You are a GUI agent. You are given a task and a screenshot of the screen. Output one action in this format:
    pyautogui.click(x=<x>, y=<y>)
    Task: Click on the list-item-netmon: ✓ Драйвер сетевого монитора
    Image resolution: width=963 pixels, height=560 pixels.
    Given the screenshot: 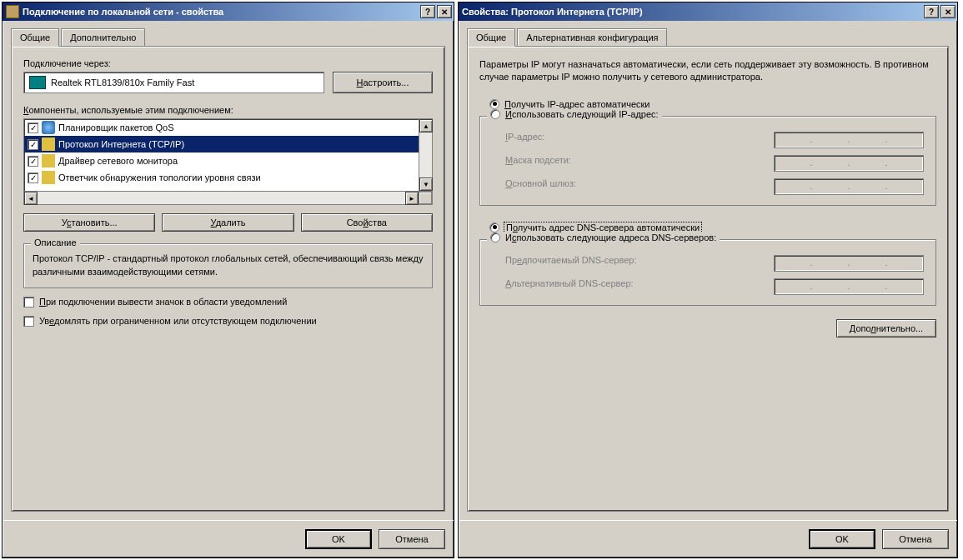 What is the action you would take?
    pyautogui.click(x=222, y=161)
    